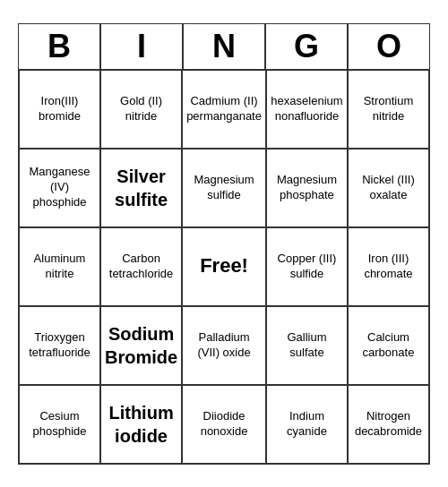  Describe the element at coordinates (59, 47) in the screenshot. I see `header-letter-b: B` at that location.